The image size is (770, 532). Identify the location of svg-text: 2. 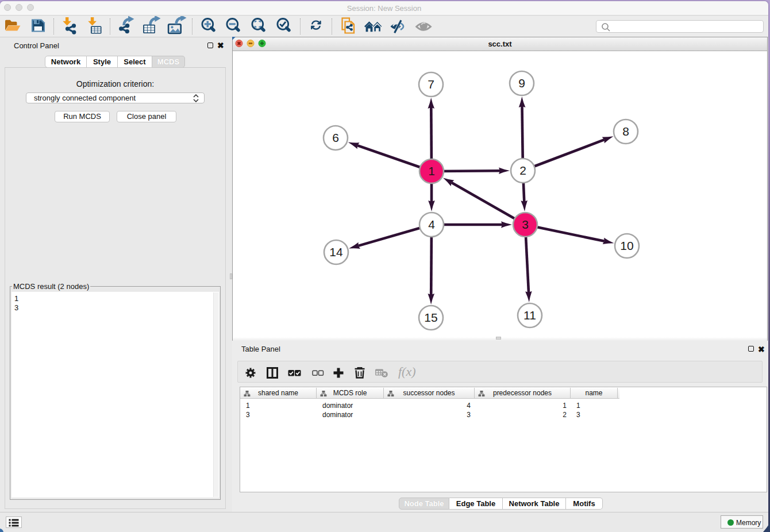
(523, 170).